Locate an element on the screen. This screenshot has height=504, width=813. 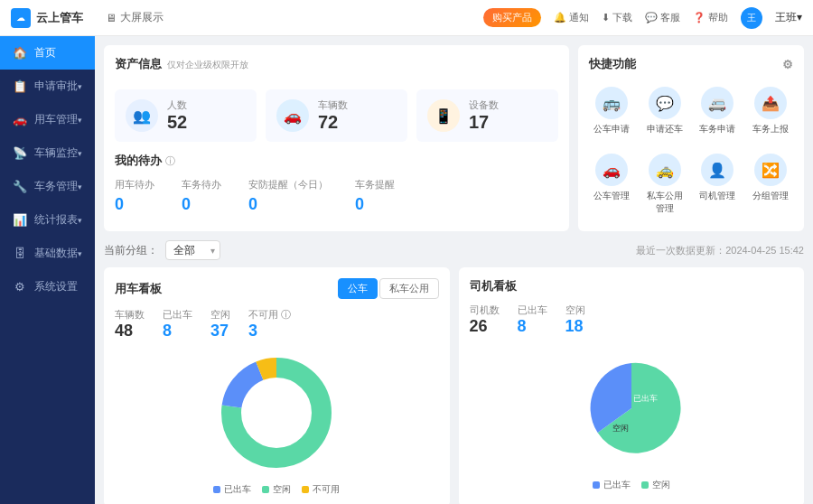
sidebar-item-monitor: 📡 车辆监控 ▾ is located at coordinates (47, 154).